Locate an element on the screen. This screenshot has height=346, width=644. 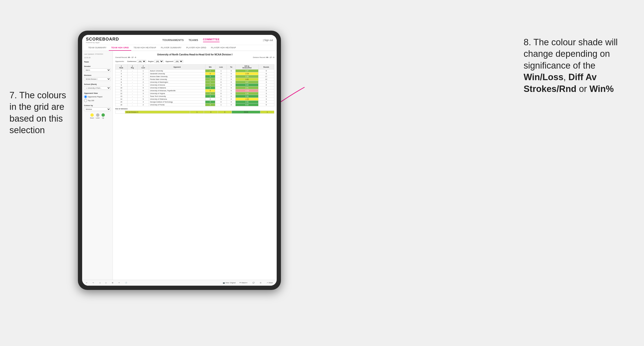
sidebar-school-select: 1. University of Nort... is located at coordinates (98, 88).